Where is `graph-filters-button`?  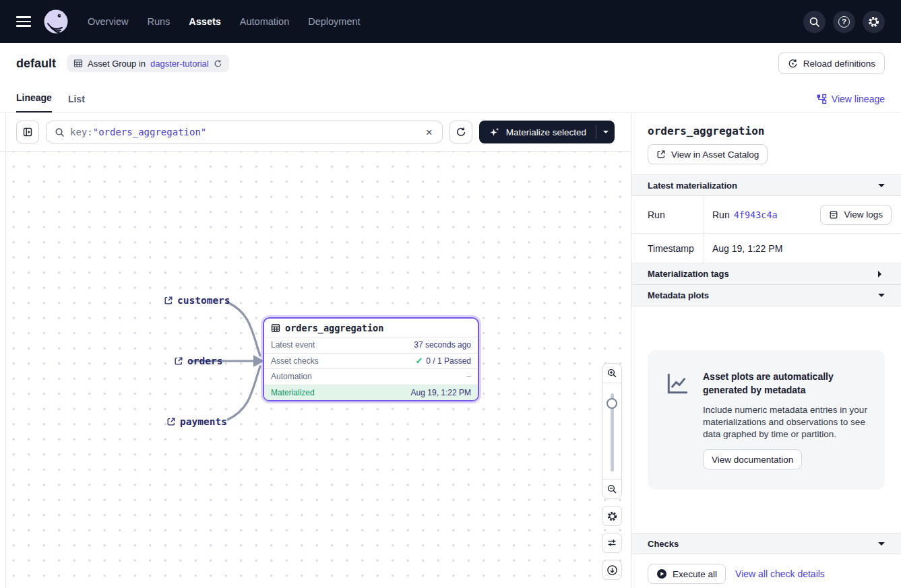
graph-filters-button is located at coordinates (612, 543).